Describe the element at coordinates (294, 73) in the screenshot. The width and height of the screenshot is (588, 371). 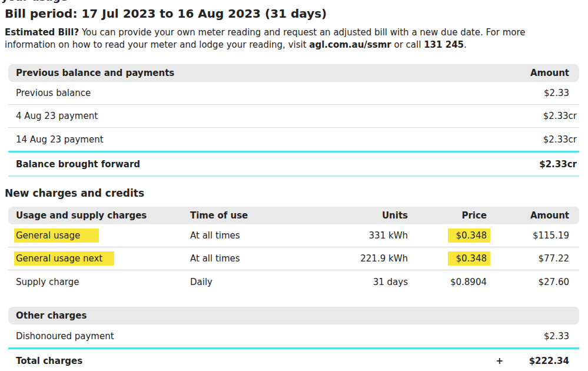
I see `previous-balance-table-header: Previous balance and payments Amount` at that location.